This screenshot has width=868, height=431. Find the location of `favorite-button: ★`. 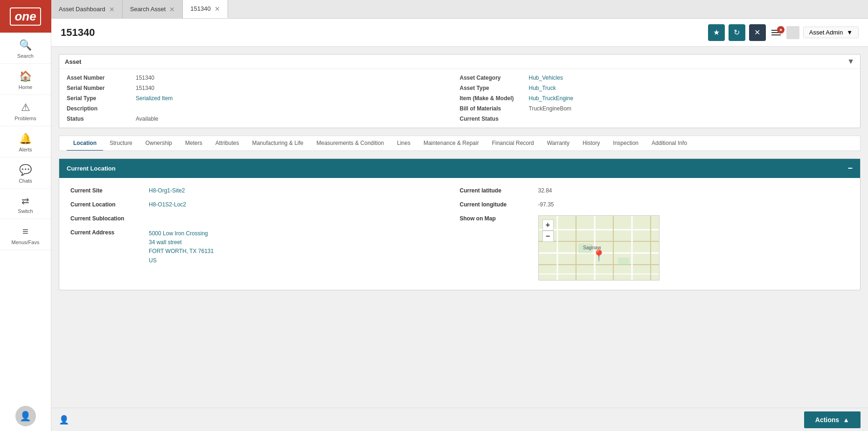

favorite-button: ★ is located at coordinates (716, 33).